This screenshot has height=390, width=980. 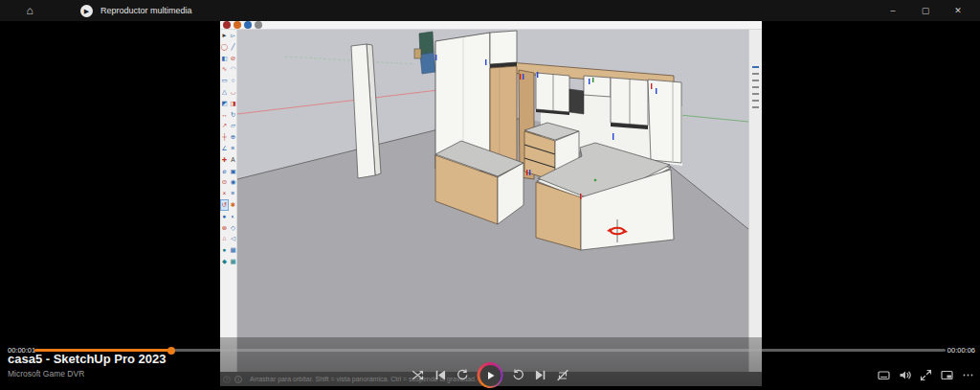 I want to click on tool-icon: ◉, so click(x=234, y=182).